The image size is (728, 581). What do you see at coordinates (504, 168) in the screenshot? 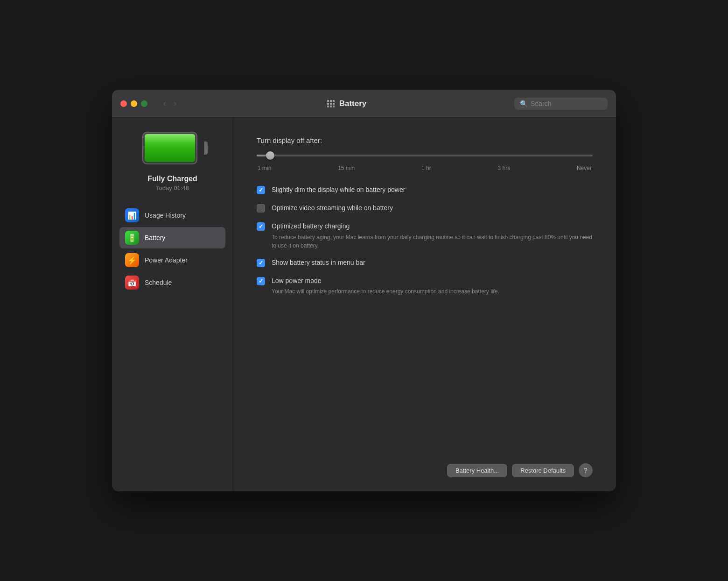
I see `tick-3hrs: 3 hrs` at bounding box center [504, 168].